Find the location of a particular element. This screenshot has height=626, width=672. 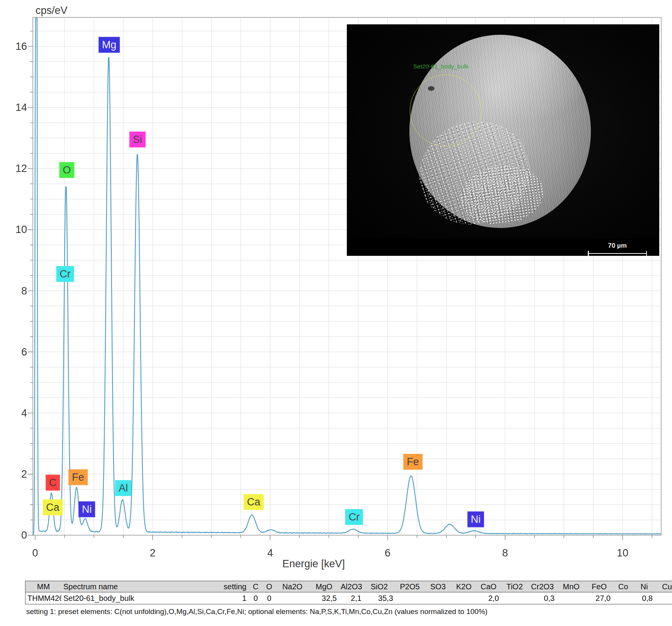

cell-al2o3: 2,1 is located at coordinates (351, 598).